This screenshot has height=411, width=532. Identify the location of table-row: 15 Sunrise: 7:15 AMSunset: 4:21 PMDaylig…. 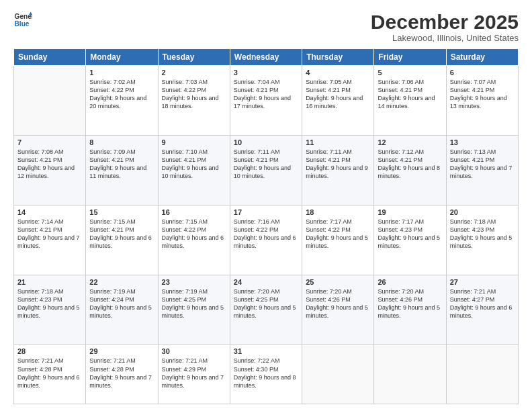
(122, 240).